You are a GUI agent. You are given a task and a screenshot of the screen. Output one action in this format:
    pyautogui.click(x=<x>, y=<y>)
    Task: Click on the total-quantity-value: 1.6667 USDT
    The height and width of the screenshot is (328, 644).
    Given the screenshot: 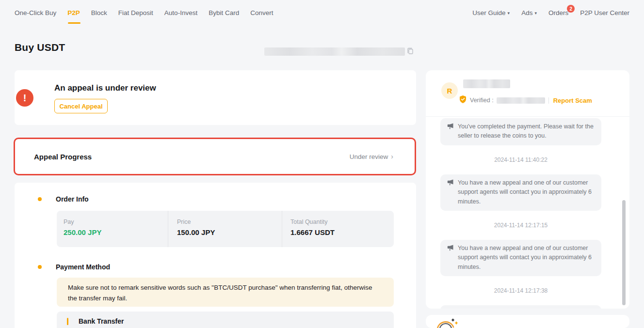 What is the action you would take?
    pyautogui.click(x=342, y=233)
    